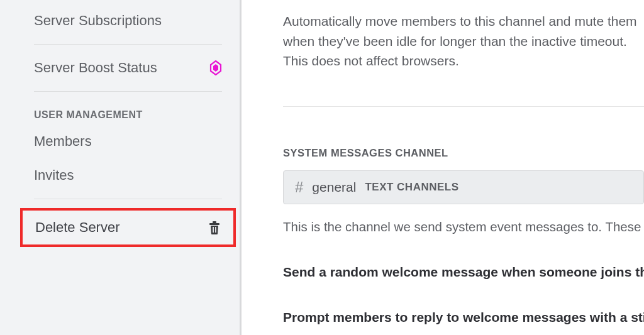  Describe the element at coordinates (78, 228) in the screenshot. I see `sidebar-label-delete: Delete Server` at that location.